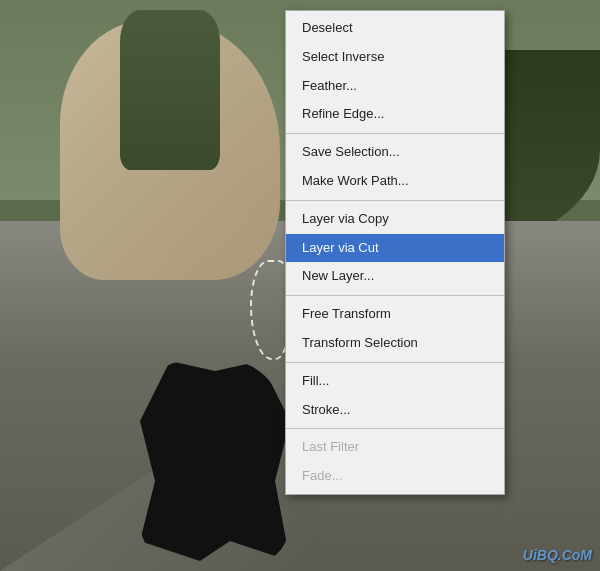  What do you see at coordinates (395, 448) in the screenshot?
I see `menu-item-last-filter: Last Filter` at bounding box center [395, 448].